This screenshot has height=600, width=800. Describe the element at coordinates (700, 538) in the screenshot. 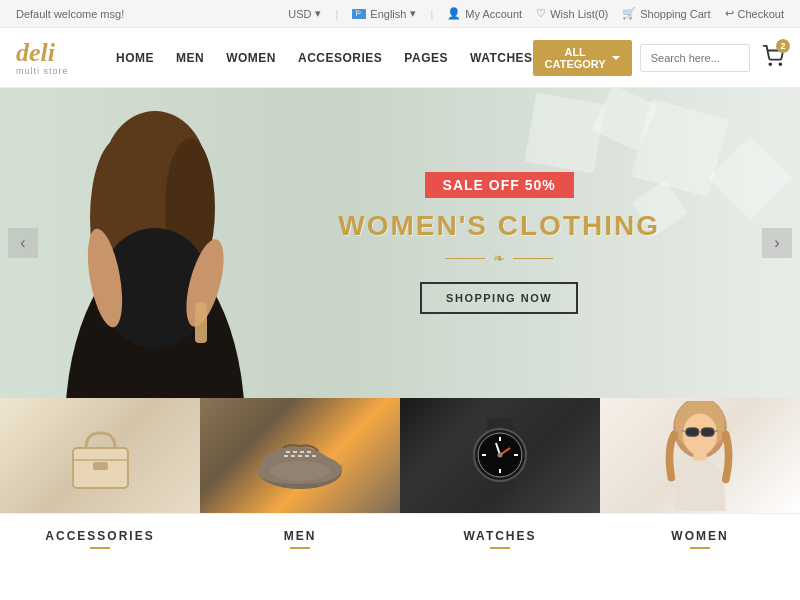

I see `women-label-area: WOMEN` at that location.